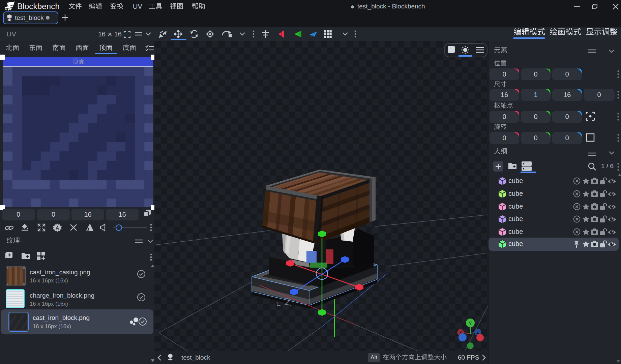 The image size is (621, 364). I want to click on svg-text: A, so click(57, 228).